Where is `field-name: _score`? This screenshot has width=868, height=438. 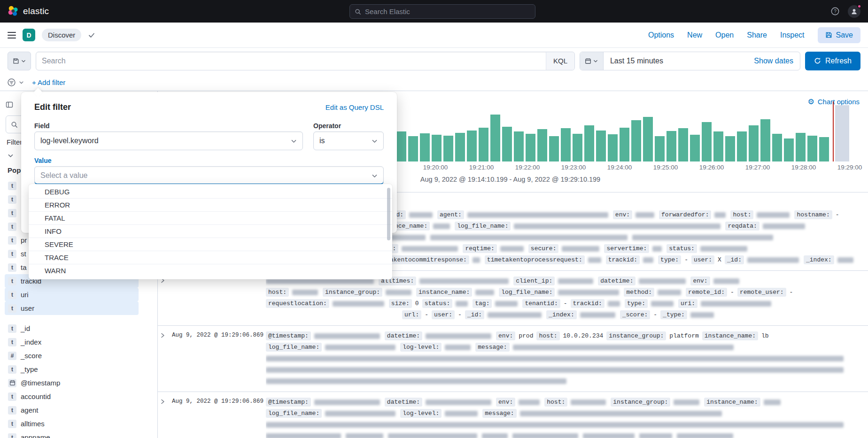
field-name: _score is located at coordinates (31, 356).